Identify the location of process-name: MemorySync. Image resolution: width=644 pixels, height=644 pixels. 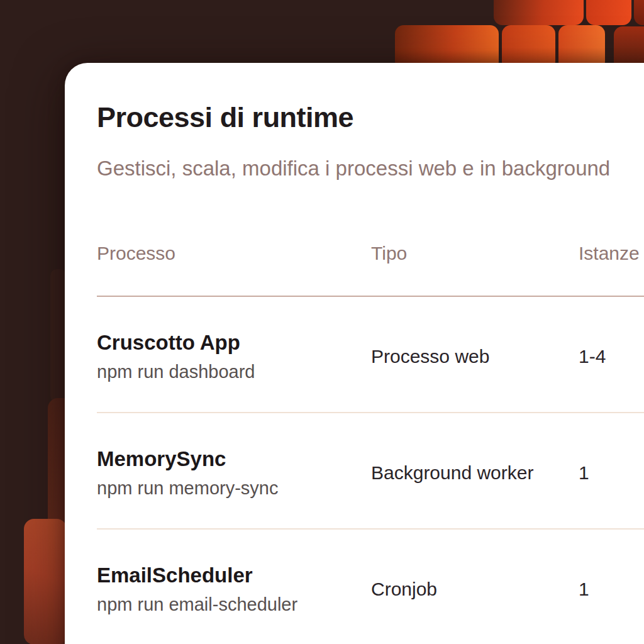
(234, 459).